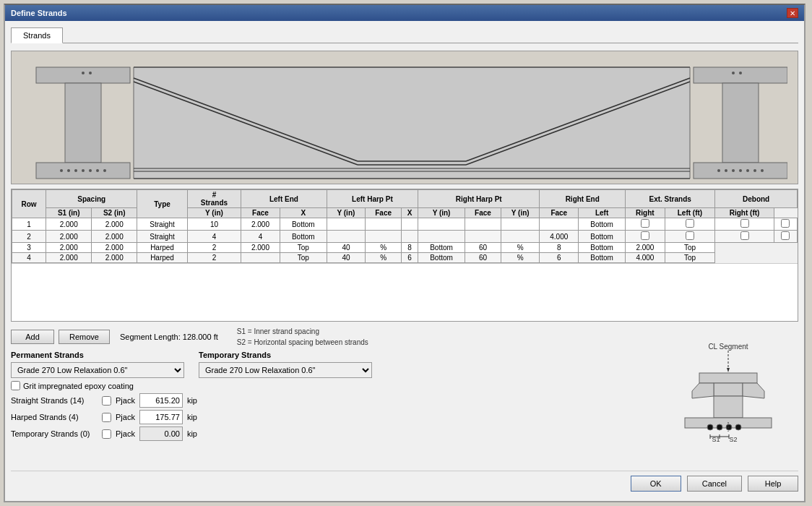 Image resolution: width=812 pixels, height=506 pixels. What do you see at coordinates (690, 213) in the screenshot?
I see `col-deb-left: Left (ft)` at bounding box center [690, 213].